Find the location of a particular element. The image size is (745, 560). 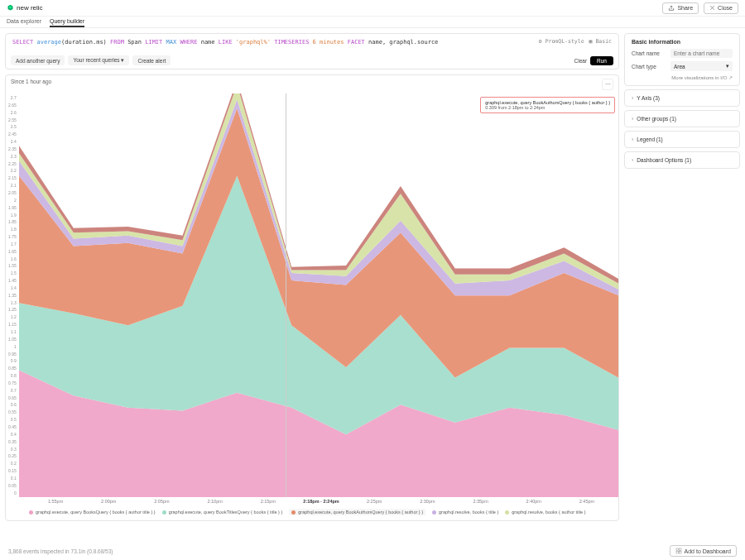

chart-legend: graphql.execute, query BooksQuery { book… is located at coordinates (312, 513).